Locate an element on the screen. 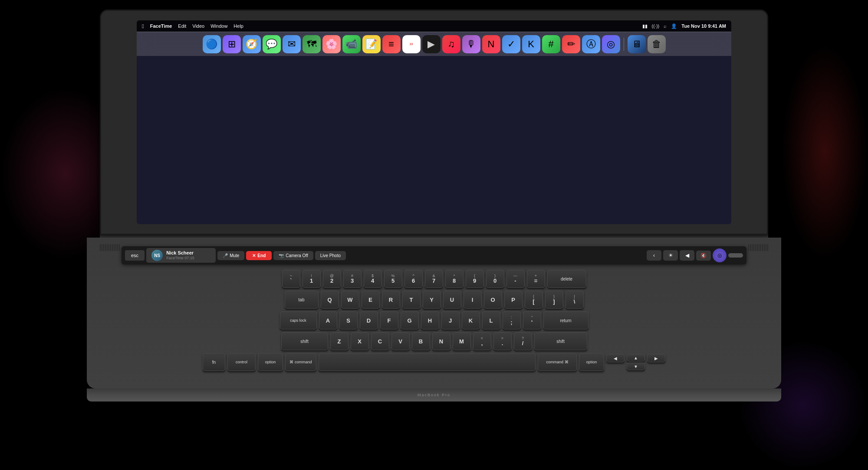 This screenshot has width=868, height=470. dock-icon-calendar: 10 is located at coordinates (411, 44).